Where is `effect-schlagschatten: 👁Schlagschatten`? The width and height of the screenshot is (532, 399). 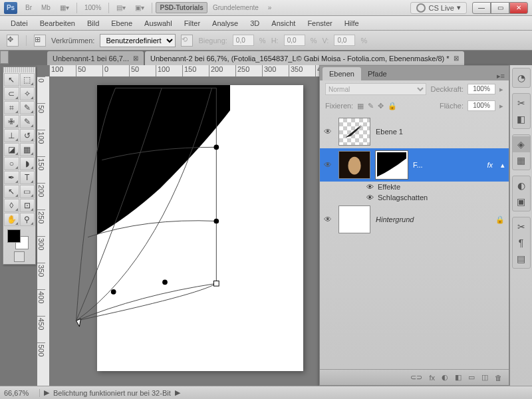 effect-schlagschatten: 👁Schlagschatten is located at coordinates (414, 198).